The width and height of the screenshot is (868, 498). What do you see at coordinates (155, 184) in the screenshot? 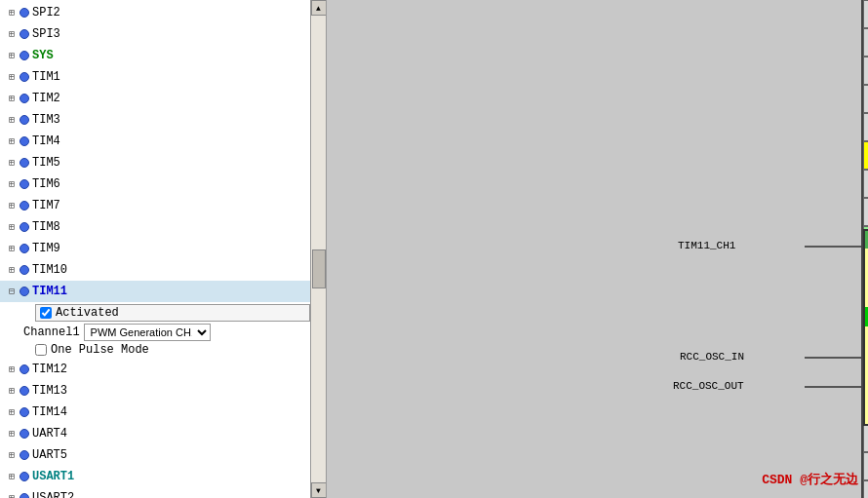
I see `tree-item-tim6: ⊞ TIM6` at bounding box center [155, 184].